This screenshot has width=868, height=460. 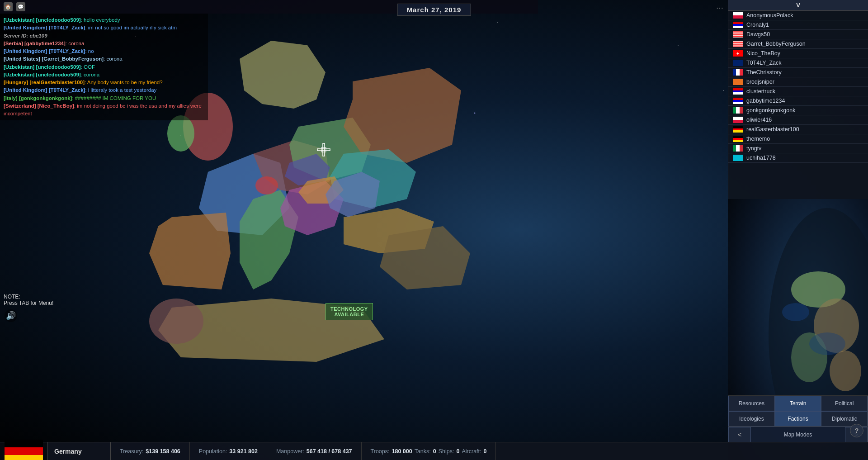 What do you see at coordinates (798, 158) in the screenshot?
I see `player-row: uchiha1778` at bounding box center [798, 158].